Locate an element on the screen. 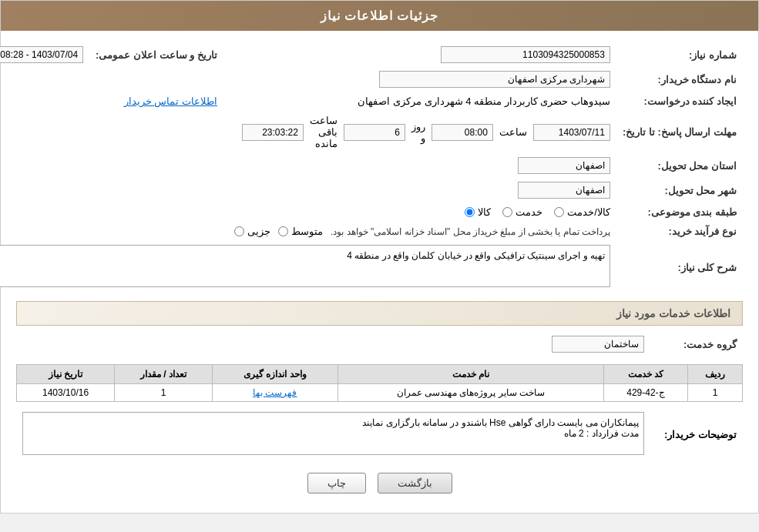 The height and width of the screenshot is (532, 759). creator-value: سیدوهاب حضری کاربردار منطقه 4 شهرداری مر… is located at coordinates (484, 102).